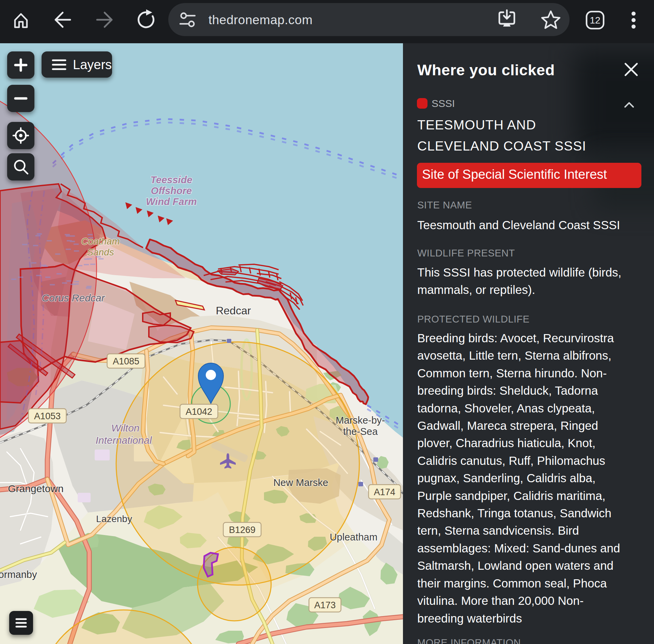  What do you see at coordinates (35, 488) in the screenshot?
I see `svg-text: Grangetown` at bounding box center [35, 488].